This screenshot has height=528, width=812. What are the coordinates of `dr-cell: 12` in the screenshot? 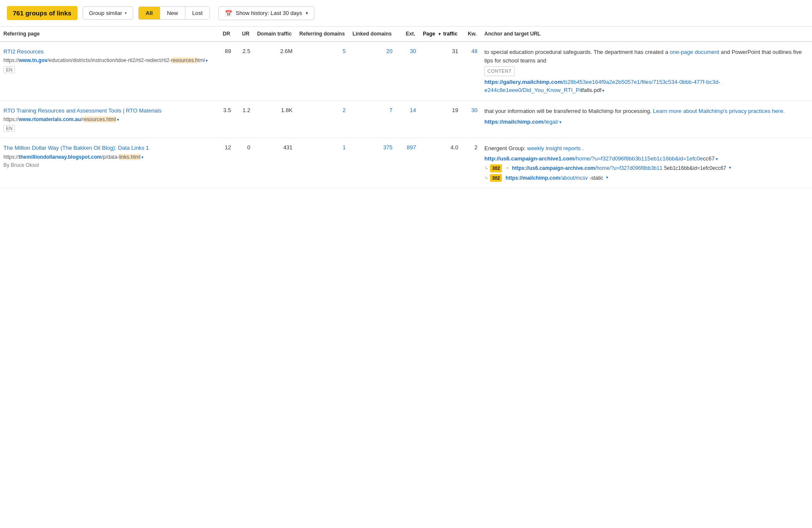 It's located at (224, 163).